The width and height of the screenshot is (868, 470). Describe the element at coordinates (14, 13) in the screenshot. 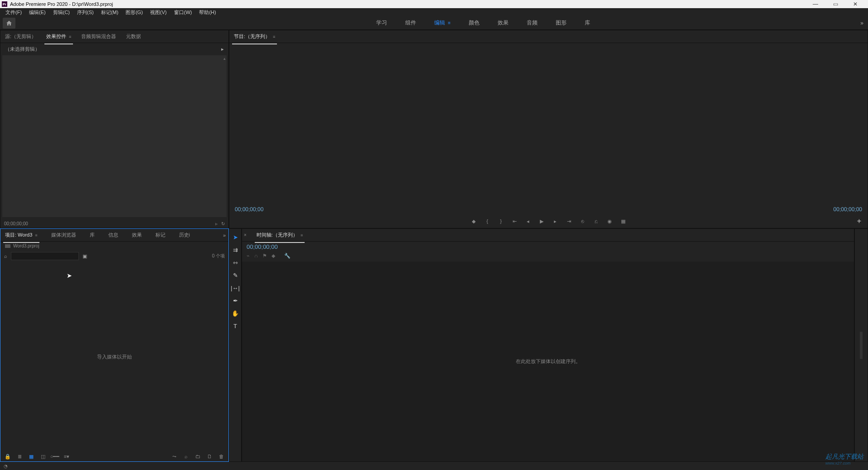

I see `menu-file: 文件(F)` at that location.